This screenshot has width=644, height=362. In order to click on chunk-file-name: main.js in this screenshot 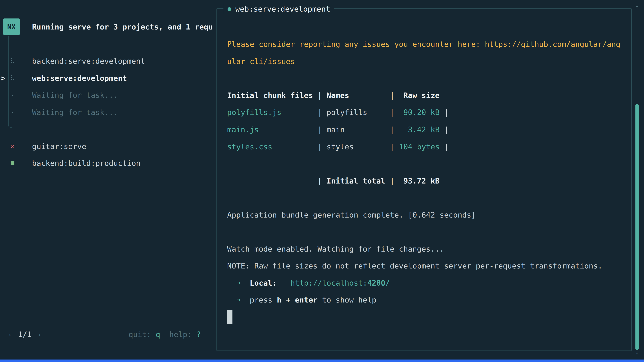, I will do `click(243, 129)`.